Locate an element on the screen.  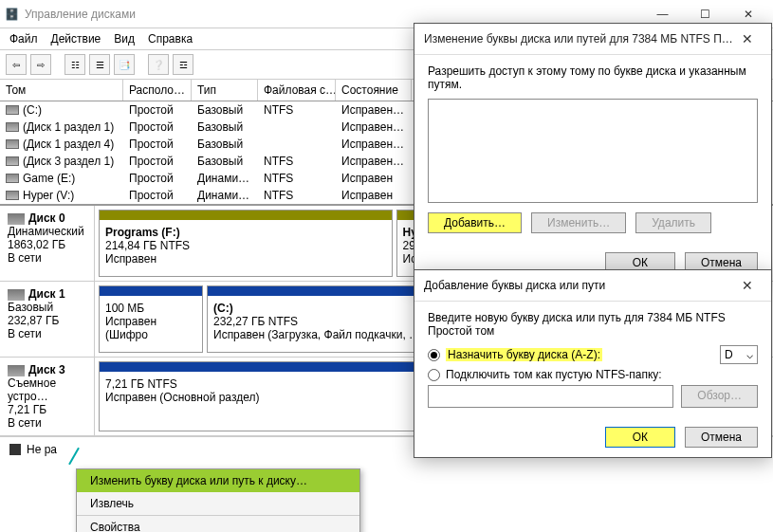
disk1-size: 232,87 ГБ is located at coordinates (47, 321).